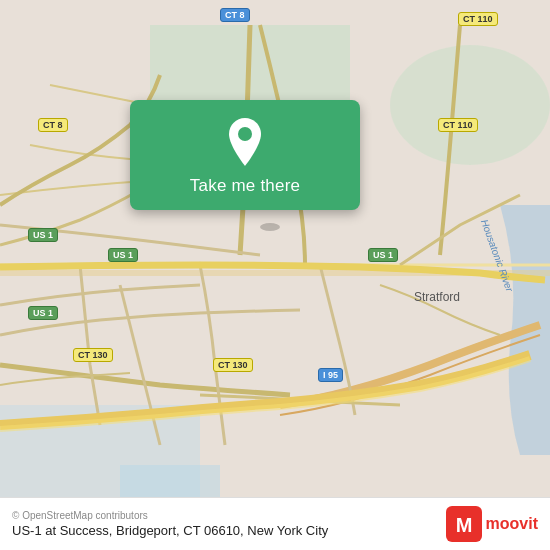  Describe the element at coordinates (43, 235) in the screenshot. I see `road-label-us1-left: US 1` at that location.